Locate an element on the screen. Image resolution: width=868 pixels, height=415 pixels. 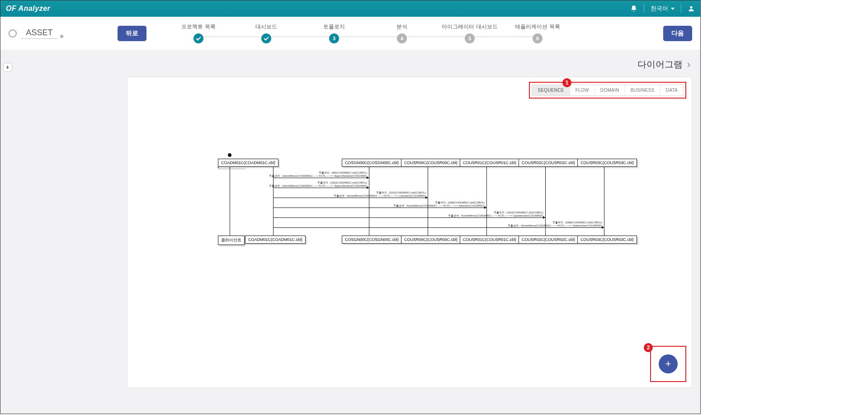
participant-2-top: COUSR00C(COUSR00C.cbl) is located at coordinates (431, 163).